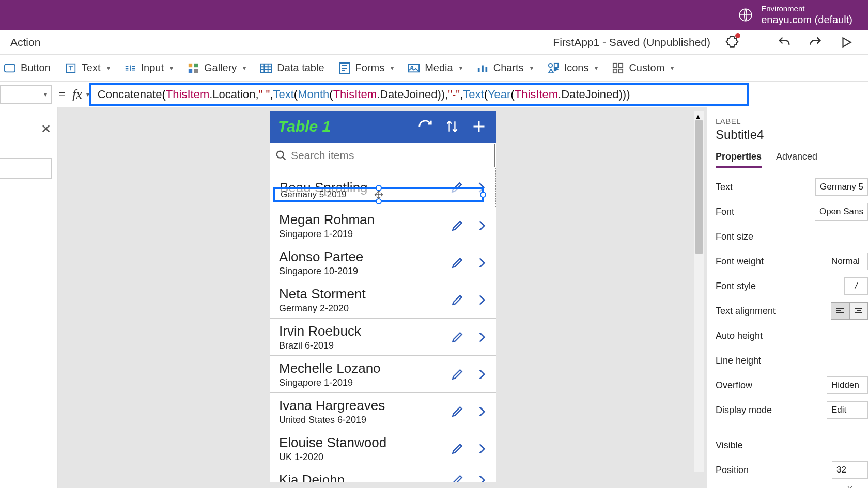 Image resolution: width=868 pixels, height=488 pixels. What do you see at coordinates (266, 68) in the screenshot?
I see `table-icon` at bounding box center [266, 68].